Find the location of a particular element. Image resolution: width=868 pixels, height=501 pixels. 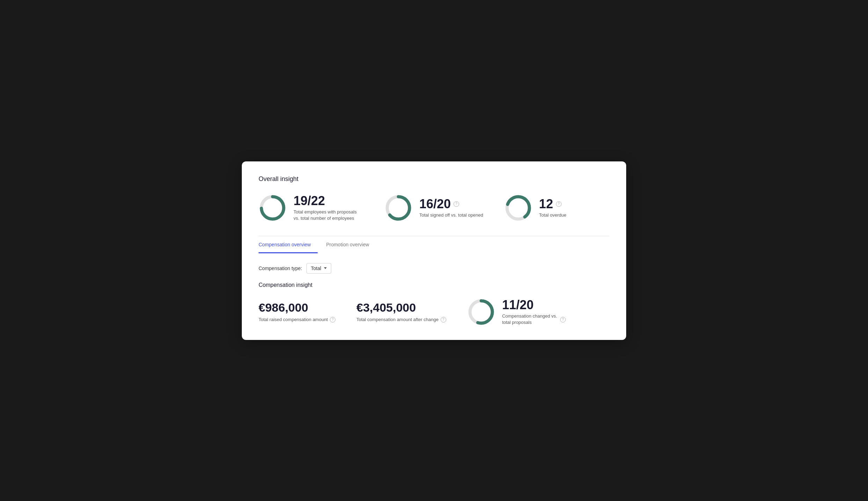

compensation-insight-title: Compensation insight is located at coordinates (434, 285).